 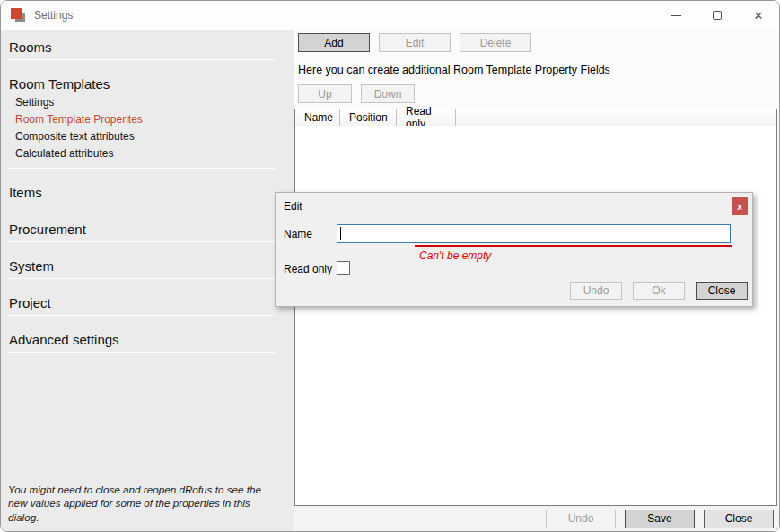 I want to click on toolbar: Add Edit Delete, so click(x=539, y=43).